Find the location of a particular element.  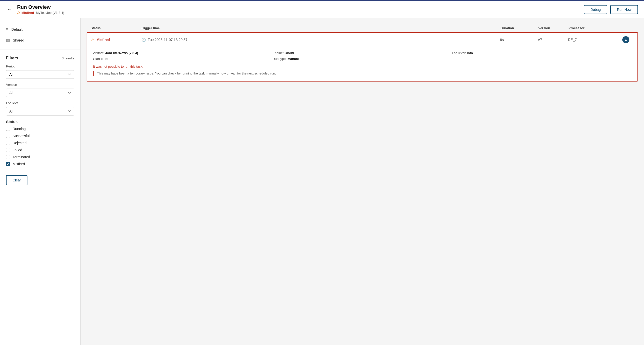

status-rejected: Rejected is located at coordinates (40, 143).